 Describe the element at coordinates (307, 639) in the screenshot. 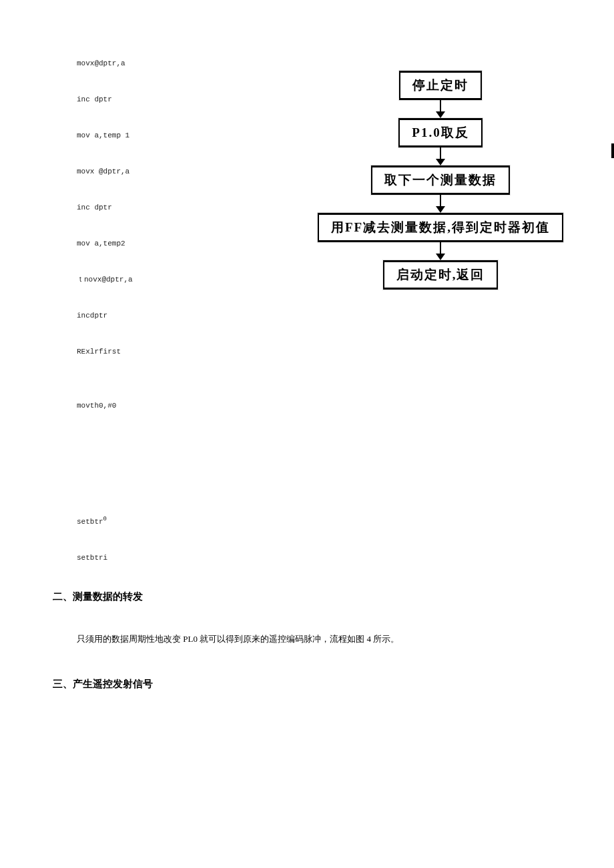

I see `paragraph-section-2: 只须用的数据周期性地改变 PL0 就可以得到原来的遥控编码脉冲，流程如图 4 所…` at that location.